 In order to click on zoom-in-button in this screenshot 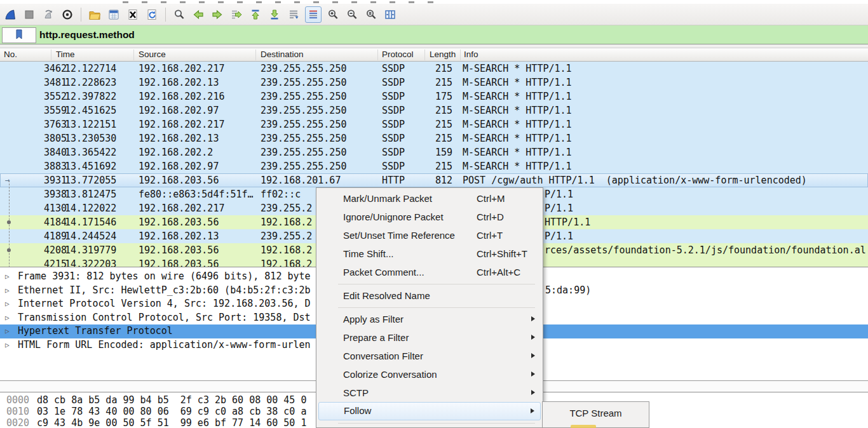, I will do `click(333, 15)`.